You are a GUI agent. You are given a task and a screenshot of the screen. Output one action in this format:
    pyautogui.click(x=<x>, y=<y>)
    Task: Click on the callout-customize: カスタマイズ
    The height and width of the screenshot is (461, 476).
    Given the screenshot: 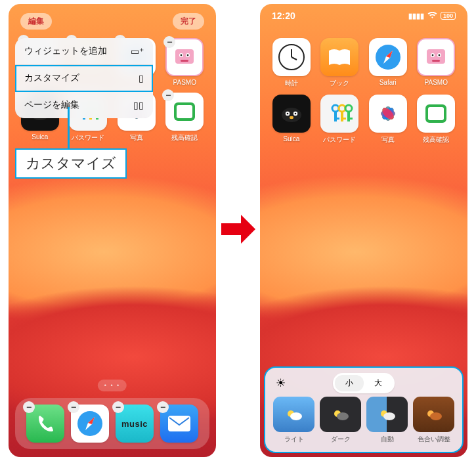 What is the action you would take?
    pyautogui.click(x=71, y=164)
    